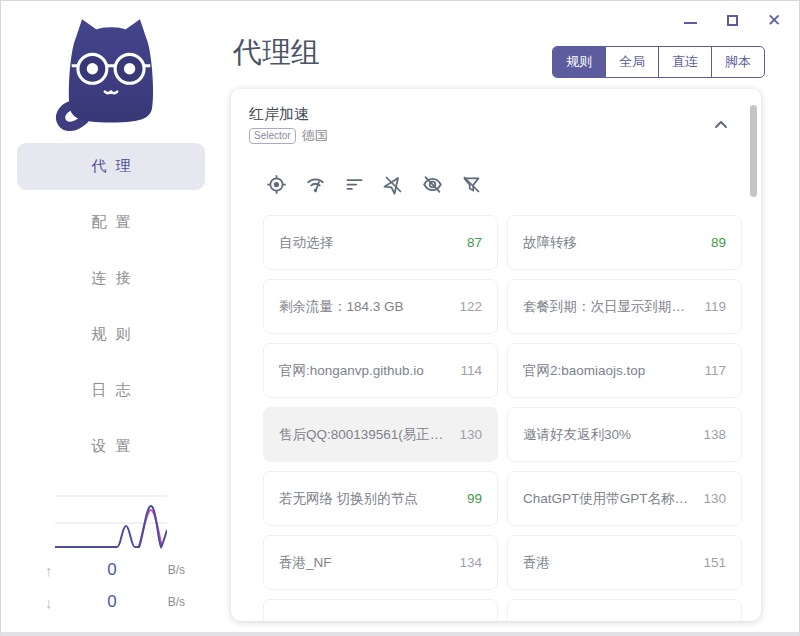 The image size is (800, 636). Describe the element at coordinates (167, 602) in the screenshot. I see `download-unit: B/s` at that location.